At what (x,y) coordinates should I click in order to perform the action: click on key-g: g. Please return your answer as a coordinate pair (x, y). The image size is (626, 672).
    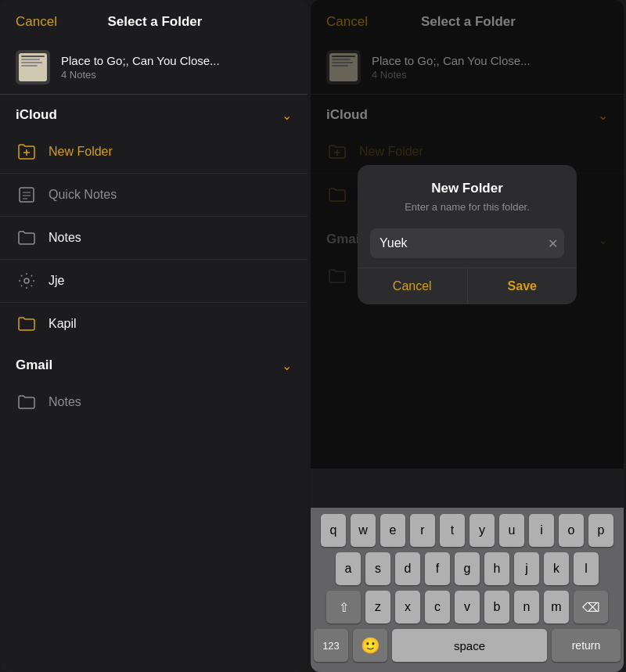
    Looking at the image, I should click on (467, 569).